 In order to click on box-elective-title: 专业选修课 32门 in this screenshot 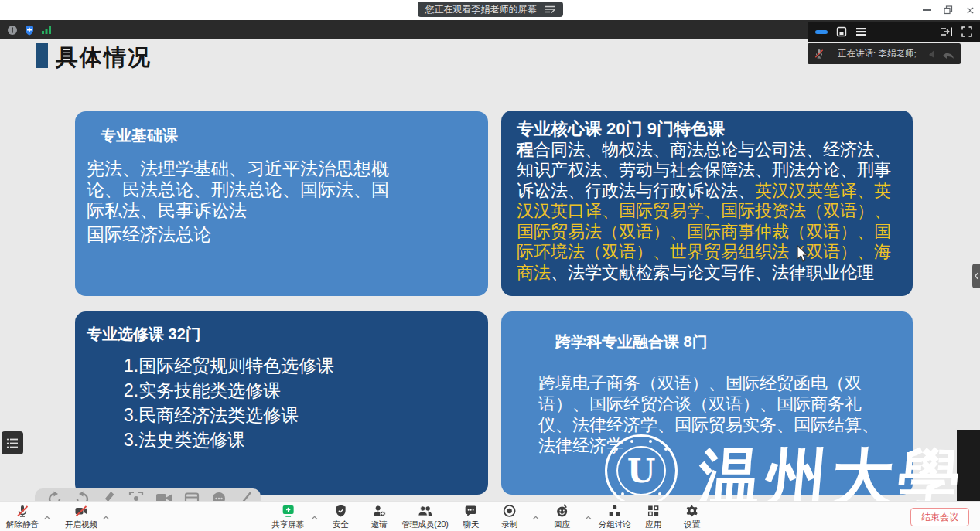, I will do `click(288, 334)`.